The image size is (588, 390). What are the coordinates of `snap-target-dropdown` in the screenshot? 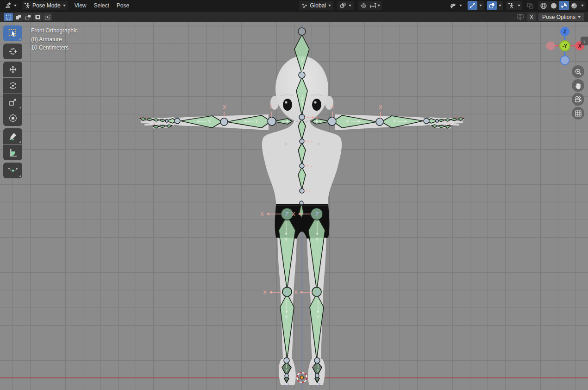 It's located at (375, 6).